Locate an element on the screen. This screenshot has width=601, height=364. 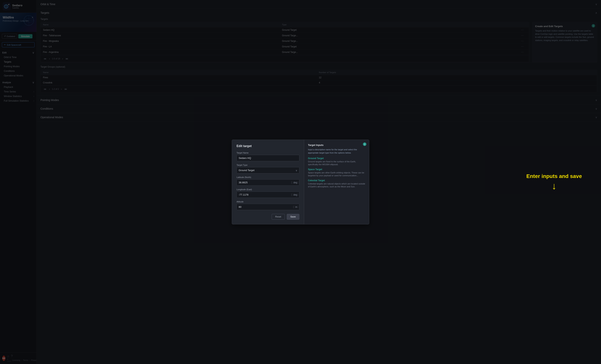
save-button: Save is located at coordinates (293, 217).